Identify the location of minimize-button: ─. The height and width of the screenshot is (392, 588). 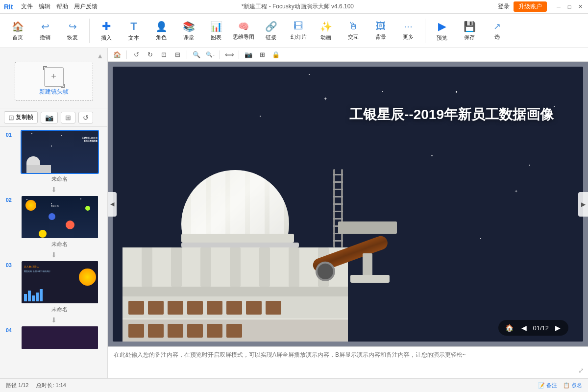
(559, 7).